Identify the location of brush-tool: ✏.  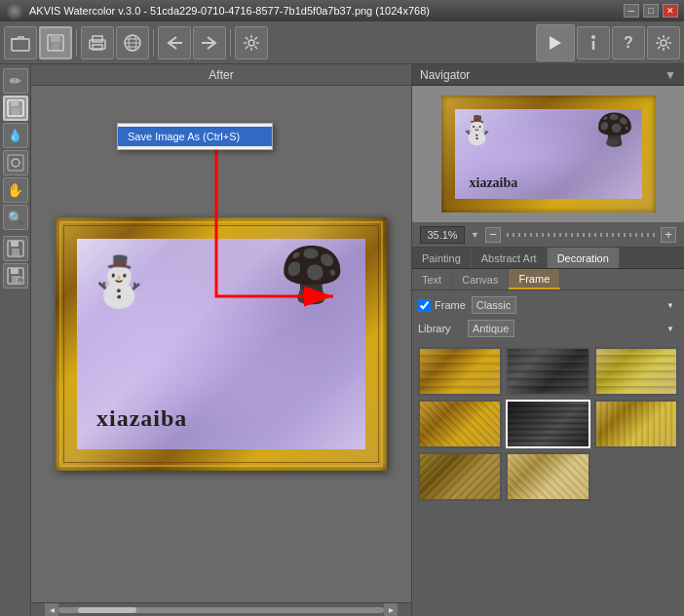
(16, 81).